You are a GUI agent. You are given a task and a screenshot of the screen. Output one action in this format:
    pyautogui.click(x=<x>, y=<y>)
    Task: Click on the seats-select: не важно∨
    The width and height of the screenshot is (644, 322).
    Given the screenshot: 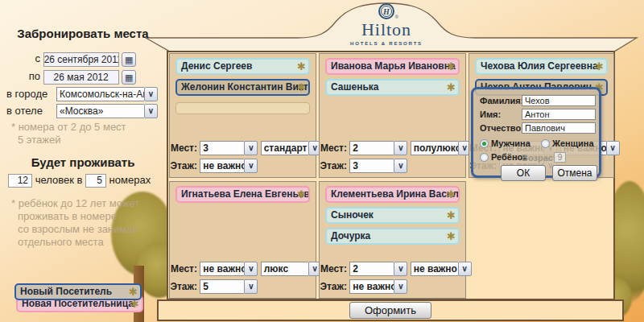 What is the action you would take?
    pyautogui.click(x=229, y=269)
    